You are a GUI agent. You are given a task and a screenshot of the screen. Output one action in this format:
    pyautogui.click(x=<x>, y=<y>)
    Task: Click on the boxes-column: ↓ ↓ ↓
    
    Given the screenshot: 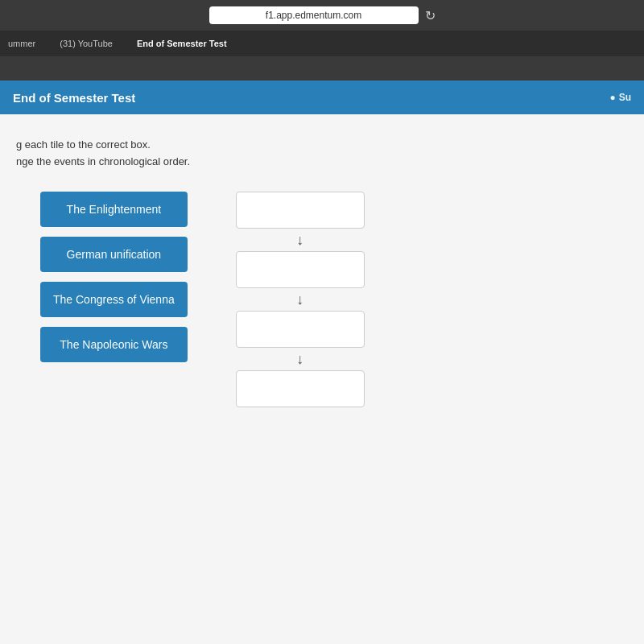 What is the action you would take?
    pyautogui.click(x=300, y=299)
    